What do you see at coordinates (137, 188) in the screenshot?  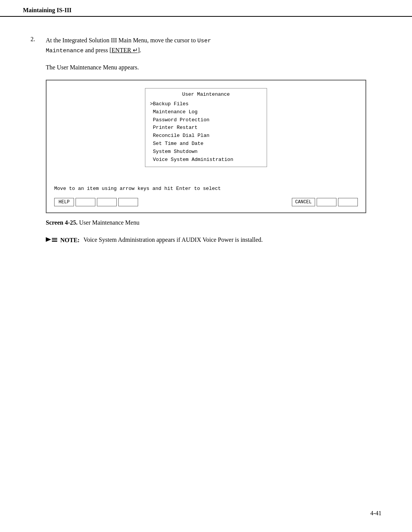 I see `terminal-status: Move to an item using arrow keys and hit…` at bounding box center [137, 188].